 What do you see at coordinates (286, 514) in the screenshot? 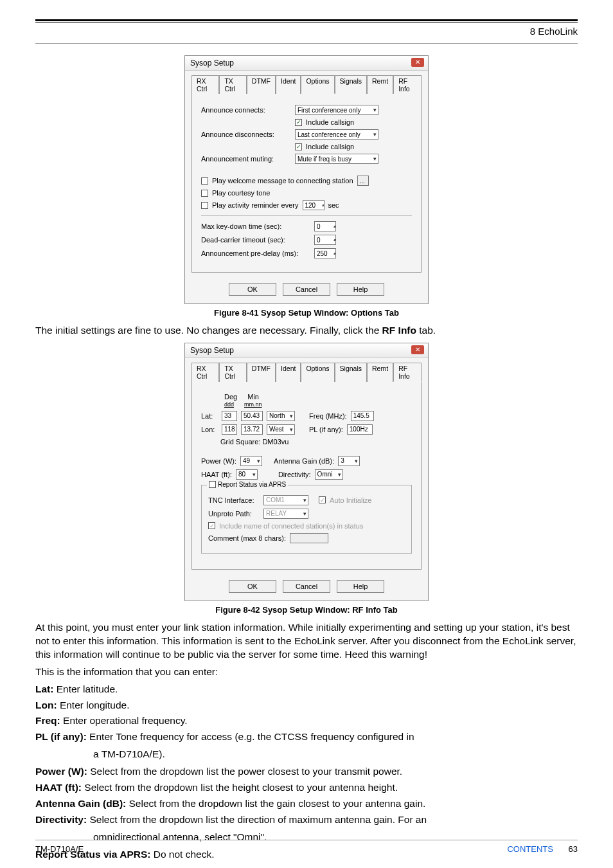
I see `unproto-dropdown: RELAY` at bounding box center [286, 514].